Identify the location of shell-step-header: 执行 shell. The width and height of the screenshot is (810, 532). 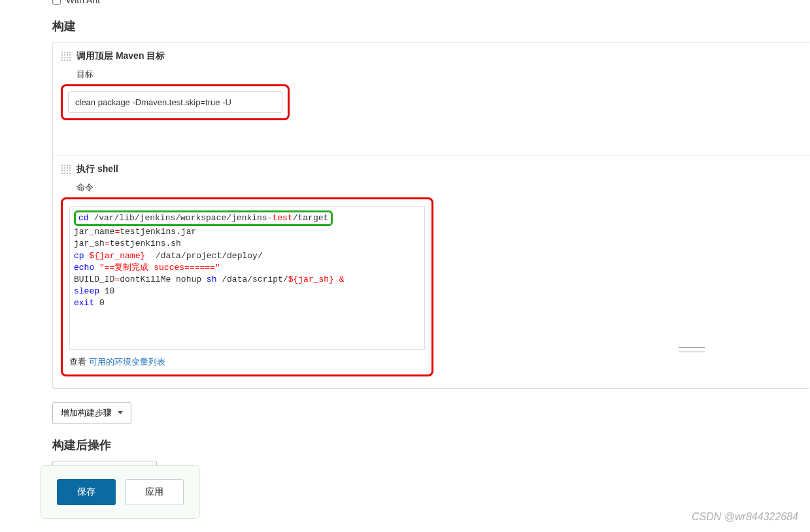
(431, 169).